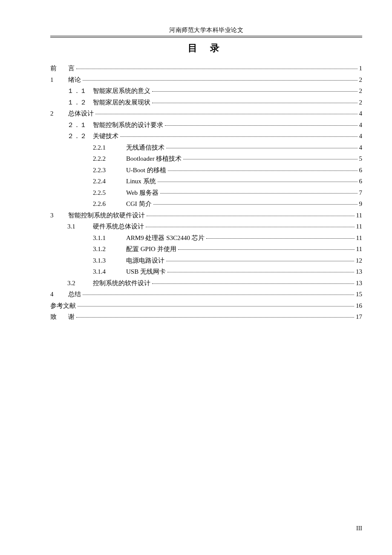 This screenshot has width=392, height=555. I want to click on toc-entry-number: 1, so click(58, 80).